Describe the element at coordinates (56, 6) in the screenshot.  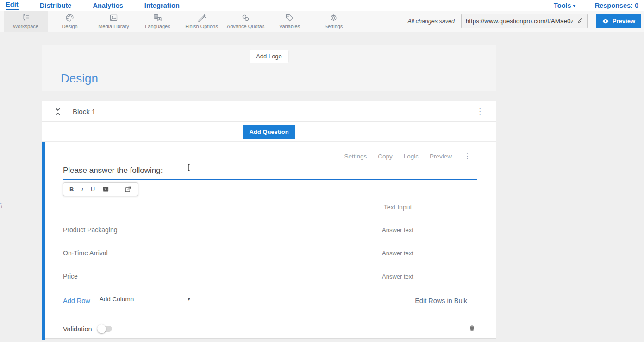
I see `nav-tab-distribute: Distribute` at that location.